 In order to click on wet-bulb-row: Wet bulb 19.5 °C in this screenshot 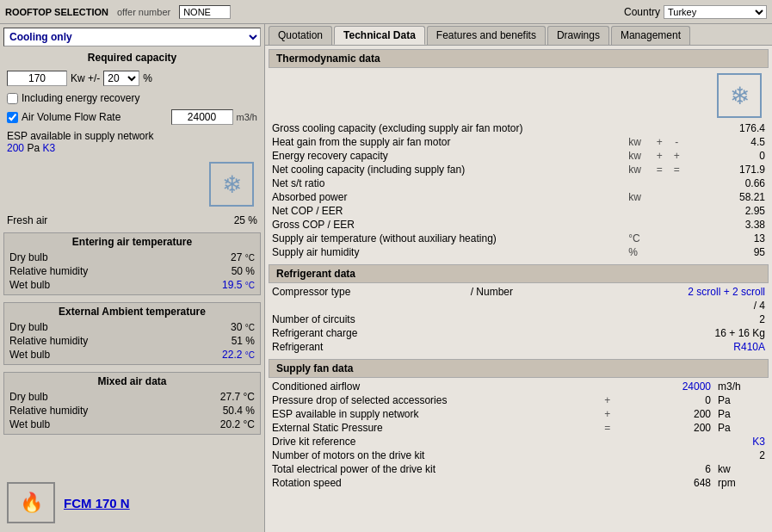, I will do `click(133, 285)`.